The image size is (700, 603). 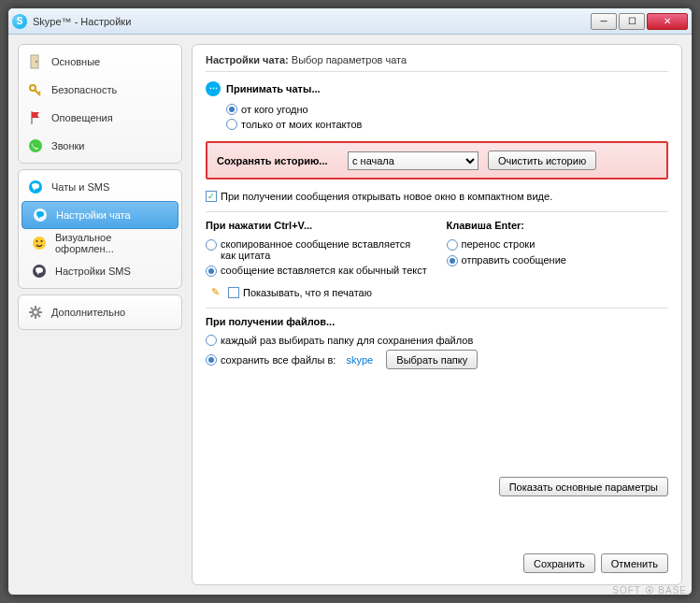 I want to click on section-files: При получении файлов... каждый раз выбир…, so click(x=437, y=344).